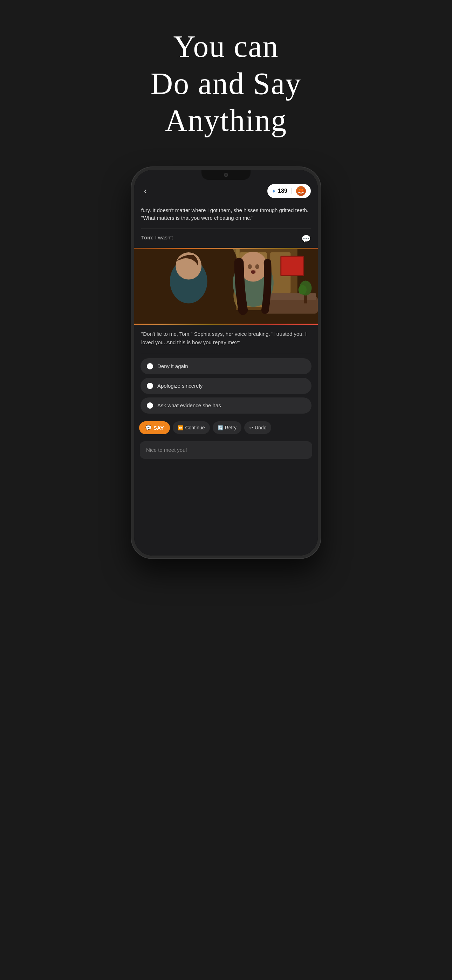 The image size is (452, 980). What do you see at coordinates (226, 406) in the screenshot?
I see `choice-evidence: Ask what evidence she has` at bounding box center [226, 406].